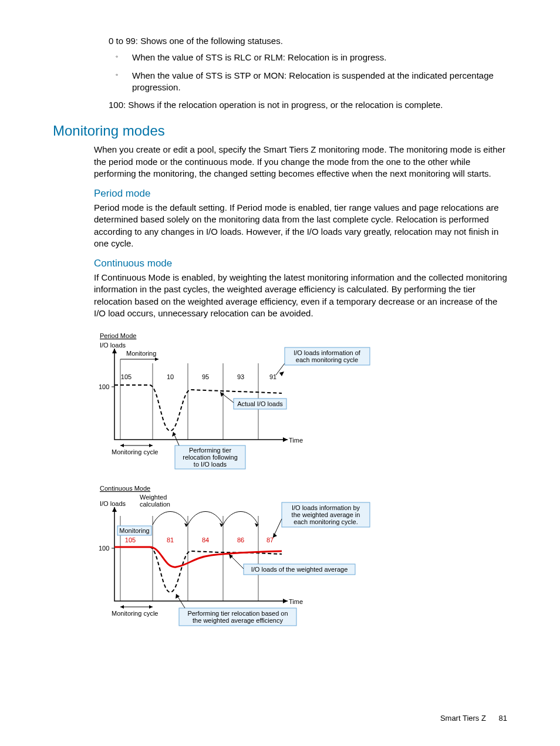 This screenshot has height=746, width=560. What do you see at coordinates (237, 613) in the screenshot?
I see `svg-text:Performing tier relocation bas: Performing tier relocation based on` at bounding box center [237, 613].